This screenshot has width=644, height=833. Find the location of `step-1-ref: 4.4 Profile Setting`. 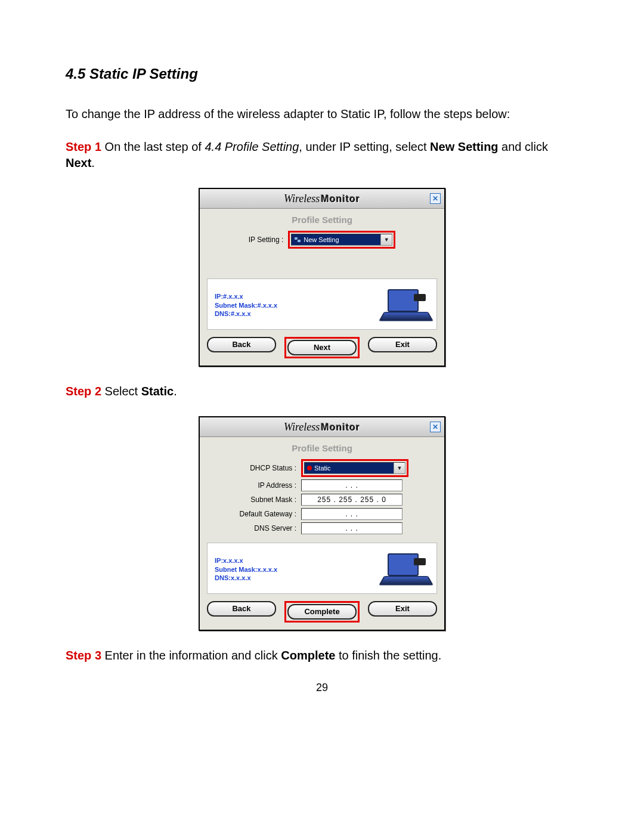

step-1-ref: 4.4 Profile Setting is located at coordinates (252, 147).